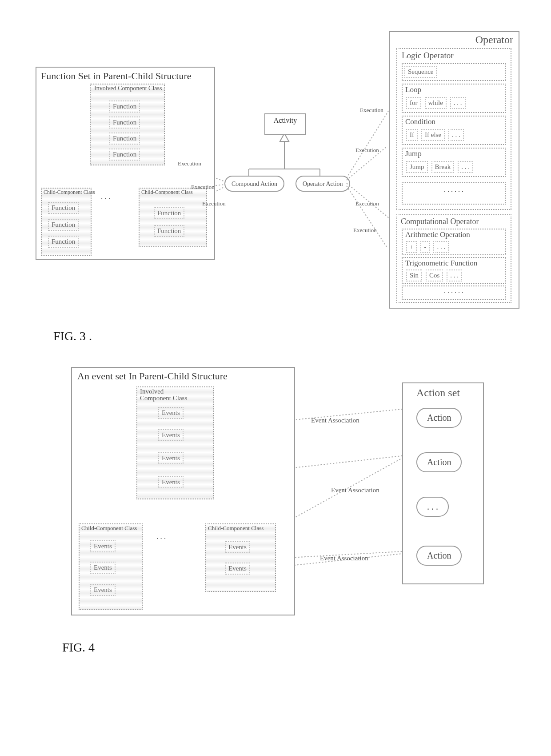 This screenshot has height=756, width=551. What do you see at coordinates (454, 170) in the screenshot?
I see `operator-container: Operator Logic Operator Sequence Loop fo…` at bounding box center [454, 170].